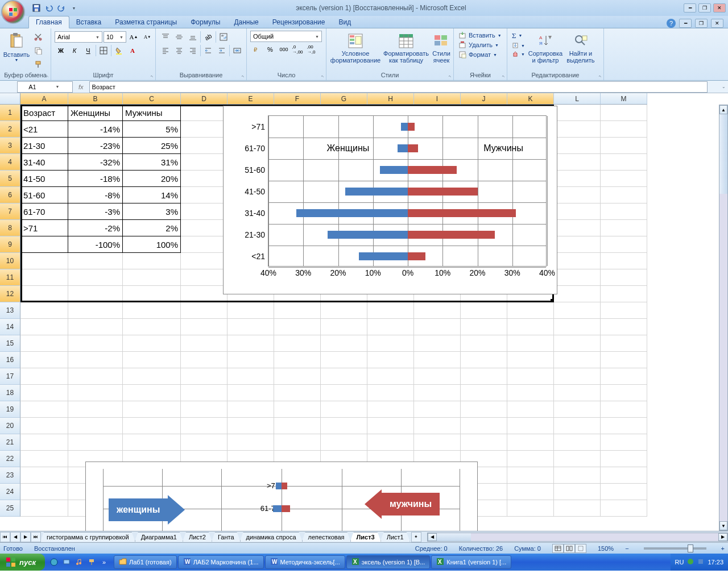 This screenshot has width=728, height=582. I want to click on cell-K16, so click(531, 360).